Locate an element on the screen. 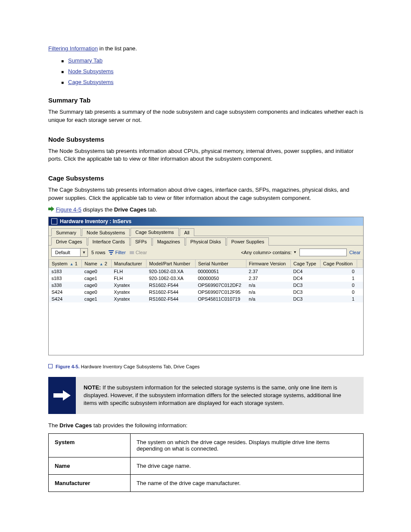 The image size is (411, 532). heading-cage-subsystems: Cage Subsystems is located at coordinates (206, 178).